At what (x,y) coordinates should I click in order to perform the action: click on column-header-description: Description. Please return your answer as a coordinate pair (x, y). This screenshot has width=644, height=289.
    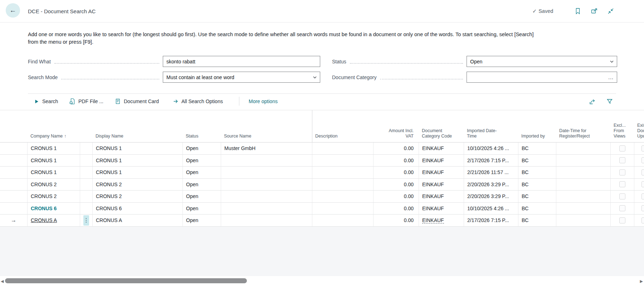
    Looking at the image, I should click on (343, 126).